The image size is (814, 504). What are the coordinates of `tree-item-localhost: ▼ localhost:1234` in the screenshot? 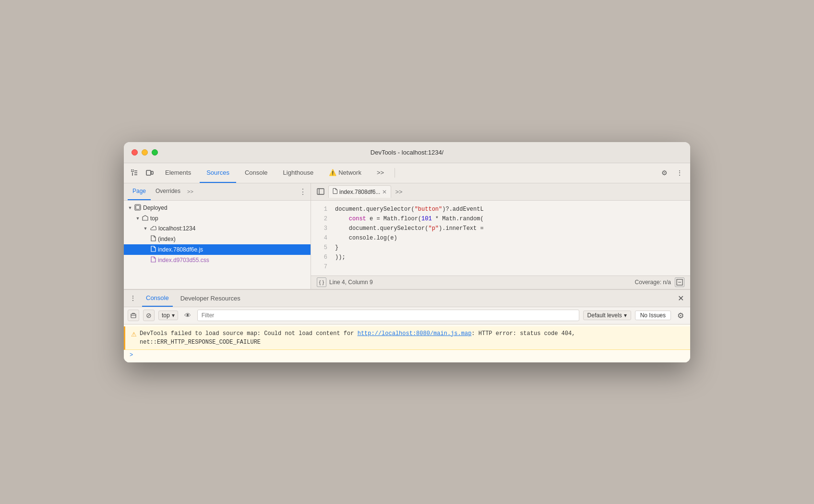 It's located at (217, 228).